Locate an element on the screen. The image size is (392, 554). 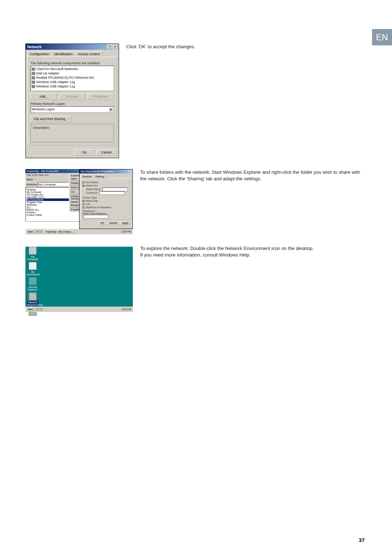
radio-full: Full is located at coordinates (106, 204).